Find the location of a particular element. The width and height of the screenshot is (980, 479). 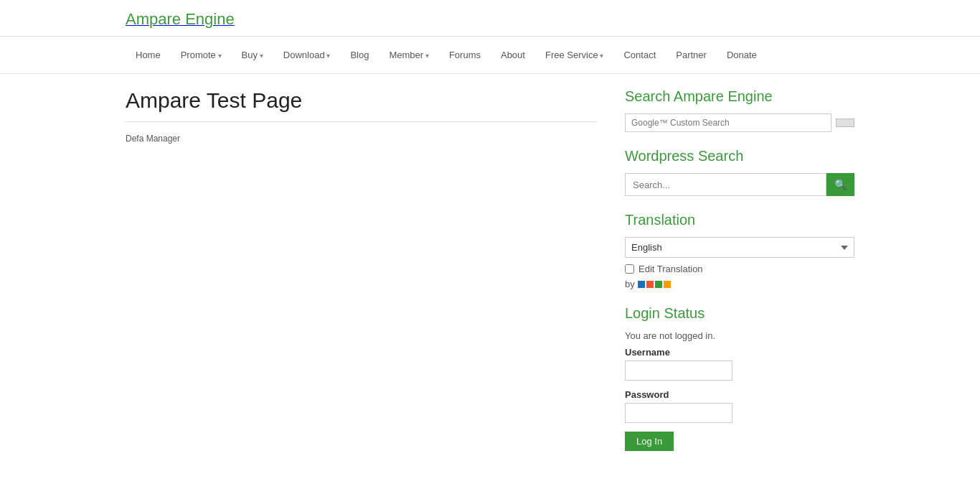

wp-search-button: 🔍 is located at coordinates (841, 185).